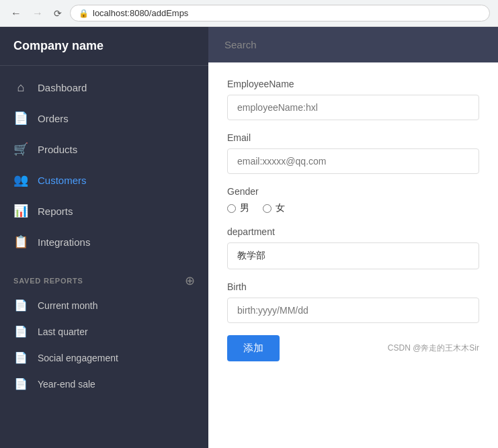 Image resolution: width=498 pixels, height=448 pixels. What do you see at coordinates (21, 305) in the screenshot?
I see `report-icon-current-month: 📄` at bounding box center [21, 305].